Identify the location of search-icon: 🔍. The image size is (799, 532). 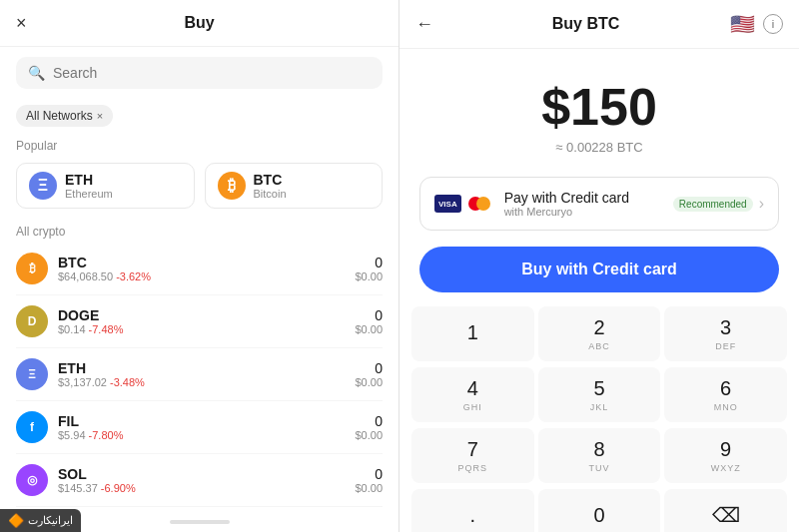
(36, 73).